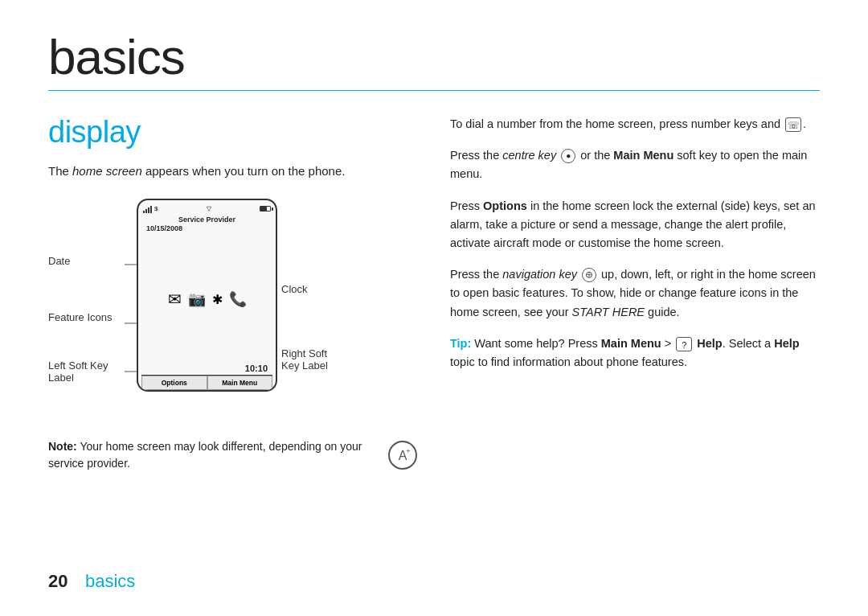 This screenshot has width=868, height=616. I want to click on dial-icon: ☏, so click(793, 125).